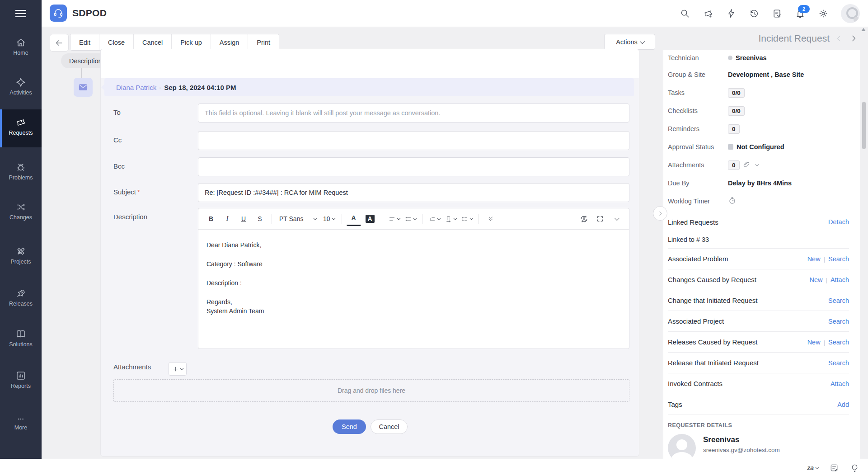 This screenshot has height=476, width=868. What do you see at coordinates (737, 111) in the screenshot?
I see `checklists-count-badge: 0/0` at bounding box center [737, 111].